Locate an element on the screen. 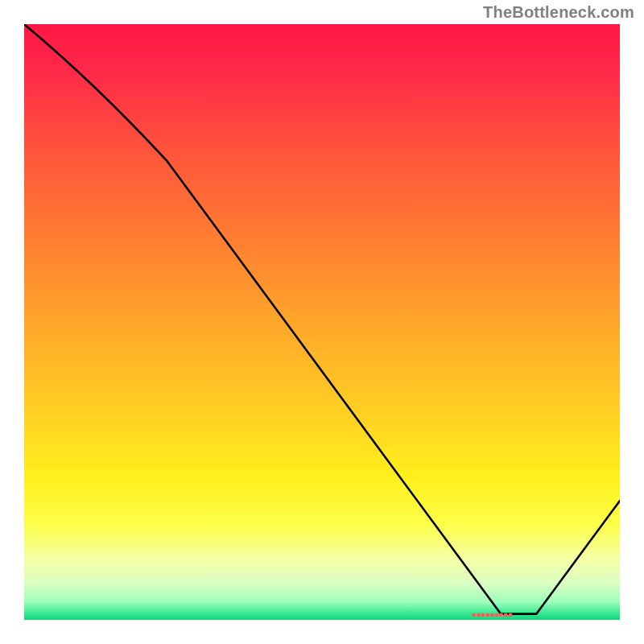 The width and height of the screenshot is (644, 644). attribution-label: TheBottleneck.com is located at coordinates (559, 13).